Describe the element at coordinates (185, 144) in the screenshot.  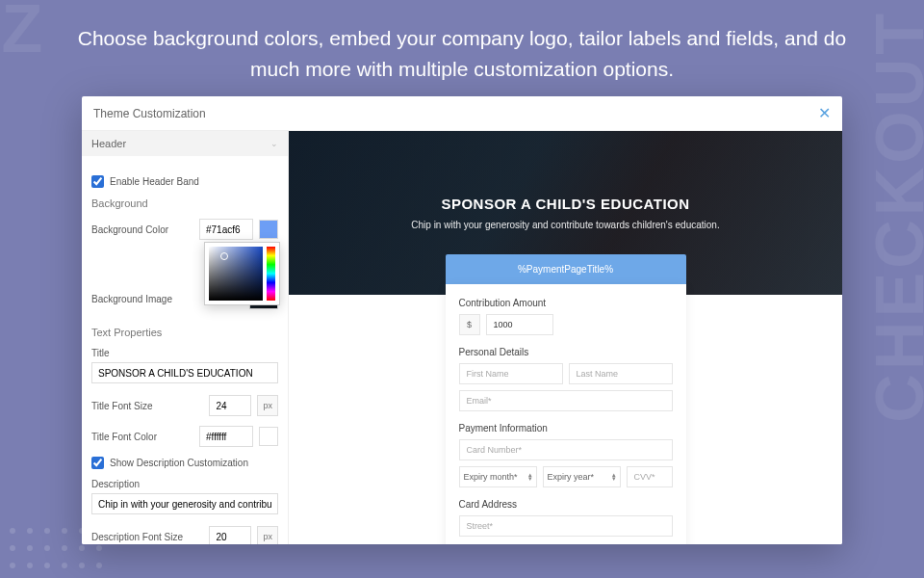
I see `section-header-toggle: Header ⌄` at that location.